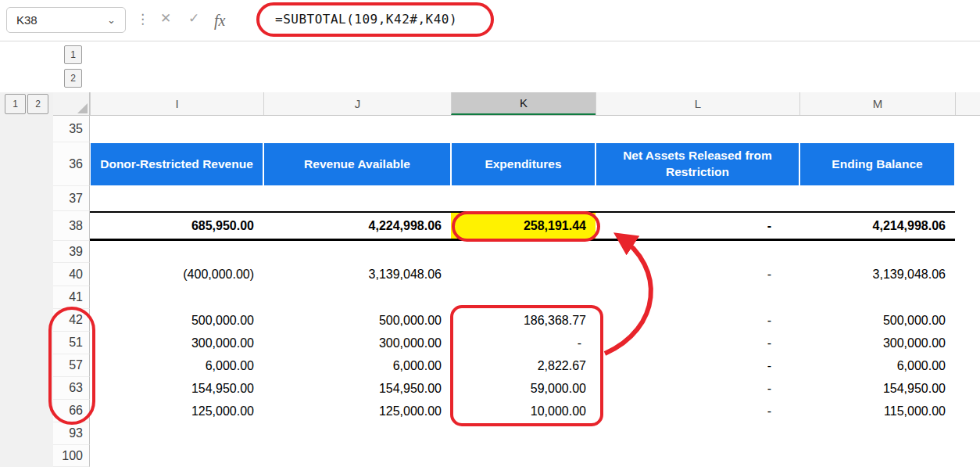 The height and width of the screenshot is (467, 980). Describe the element at coordinates (72, 411) in the screenshot. I see `row-header-66: 66` at that location.